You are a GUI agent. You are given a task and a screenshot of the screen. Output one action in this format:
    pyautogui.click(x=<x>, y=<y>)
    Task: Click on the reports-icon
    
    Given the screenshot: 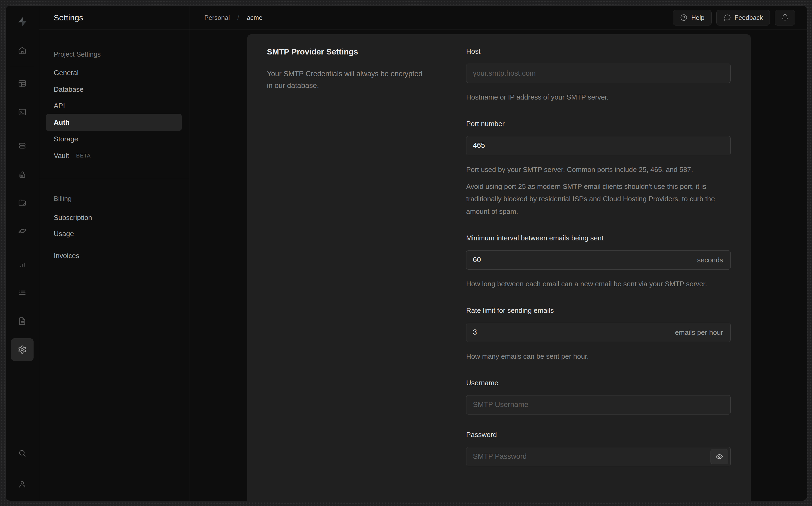 What is the action you would take?
    pyautogui.click(x=22, y=264)
    